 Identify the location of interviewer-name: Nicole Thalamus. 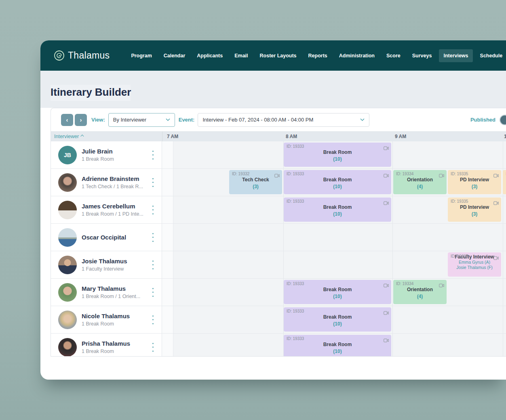
(106, 316).